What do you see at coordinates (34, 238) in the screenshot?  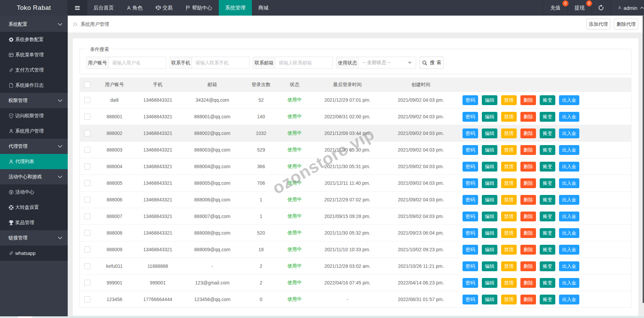 I see `sidebar-group-14: 链接管理` at bounding box center [34, 238].